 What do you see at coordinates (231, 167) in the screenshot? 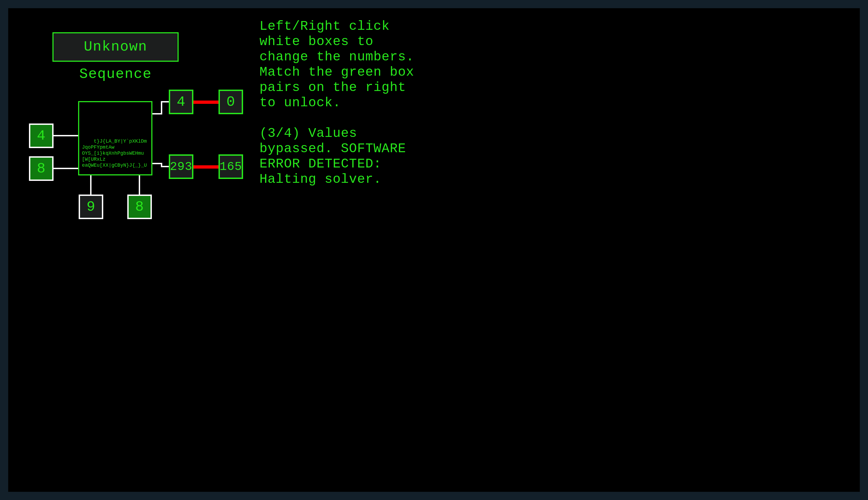
I see `target-bottom-value: 165` at bounding box center [231, 167].